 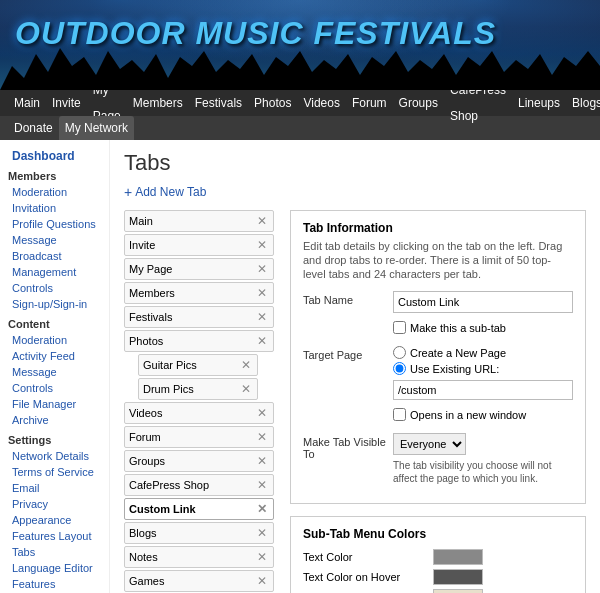 What do you see at coordinates (199, 413) in the screenshot?
I see `tab-item-videos: Videos ✕` at bounding box center [199, 413].